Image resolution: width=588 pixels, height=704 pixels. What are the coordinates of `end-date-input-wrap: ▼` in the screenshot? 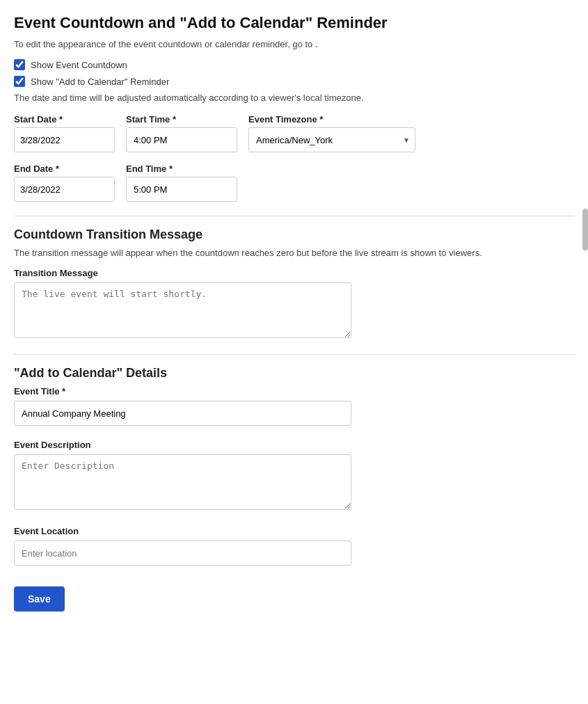 It's located at (64, 189).